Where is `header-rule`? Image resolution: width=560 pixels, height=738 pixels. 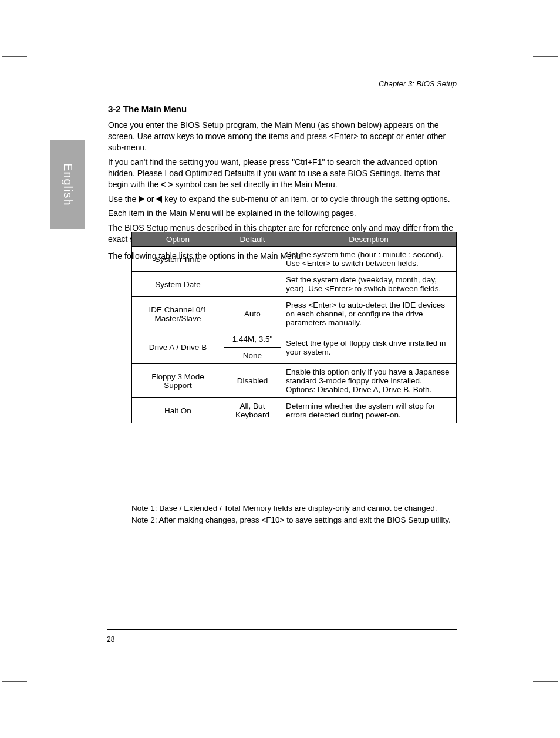 header-rule is located at coordinates (282, 90).